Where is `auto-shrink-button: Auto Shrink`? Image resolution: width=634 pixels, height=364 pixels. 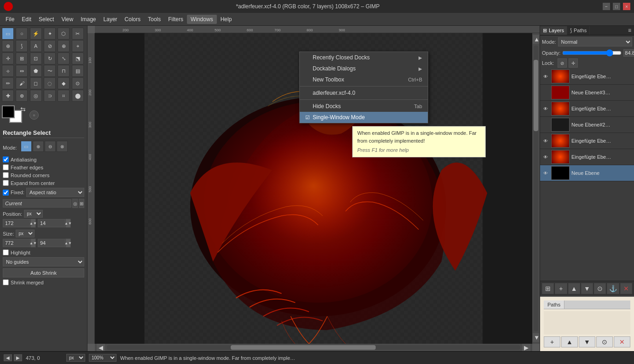
auto-shrink-button: Auto Shrink is located at coordinates (43, 273).